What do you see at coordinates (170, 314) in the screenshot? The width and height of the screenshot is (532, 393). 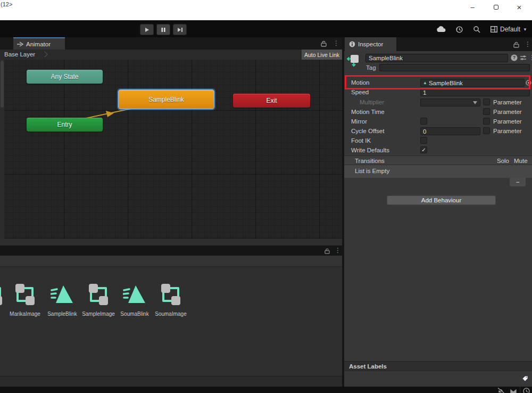 I see `asset-label: SoumaImage` at bounding box center [170, 314].